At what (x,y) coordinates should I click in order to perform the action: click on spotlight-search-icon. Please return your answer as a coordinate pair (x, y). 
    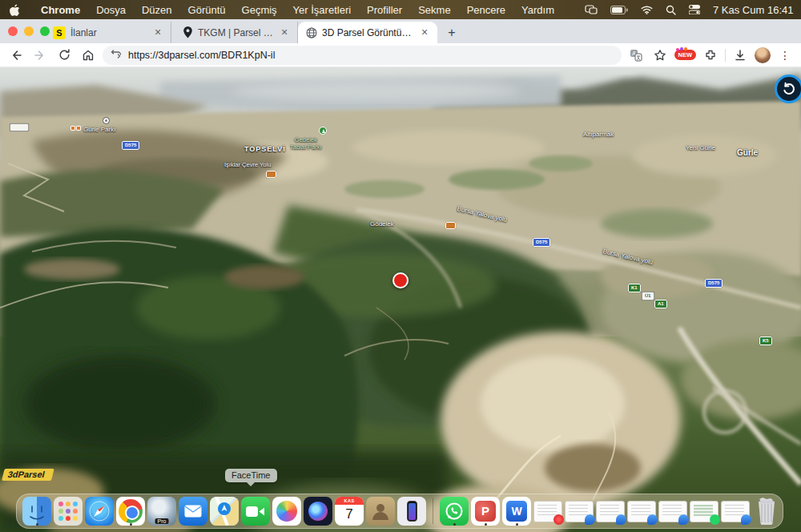
    Looking at the image, I should click on (671, 10).